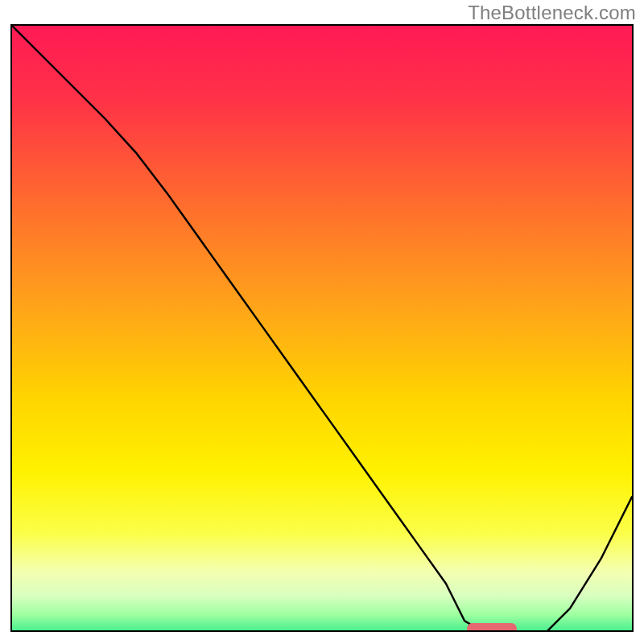 This screenshot has height=644, width=644. I want to click on watermark-text: TheBottleneck.com, so click(552, 13).